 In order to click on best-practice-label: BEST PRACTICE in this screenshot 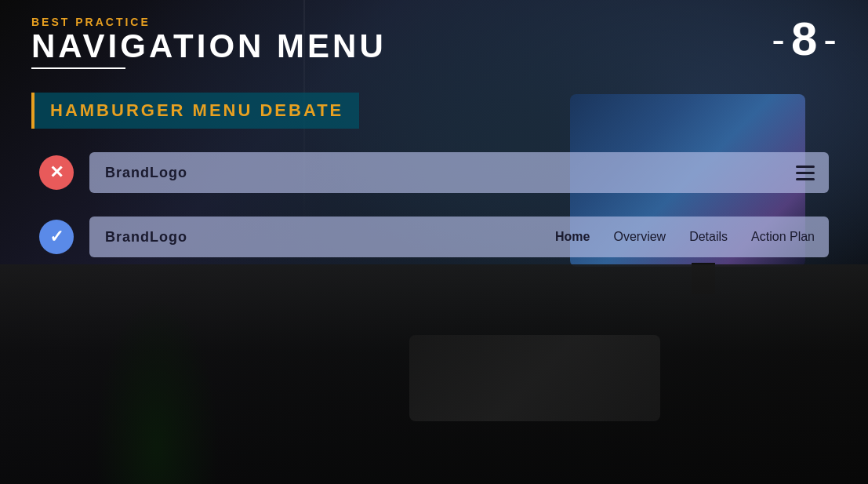, I will do `click(209, 22)`.